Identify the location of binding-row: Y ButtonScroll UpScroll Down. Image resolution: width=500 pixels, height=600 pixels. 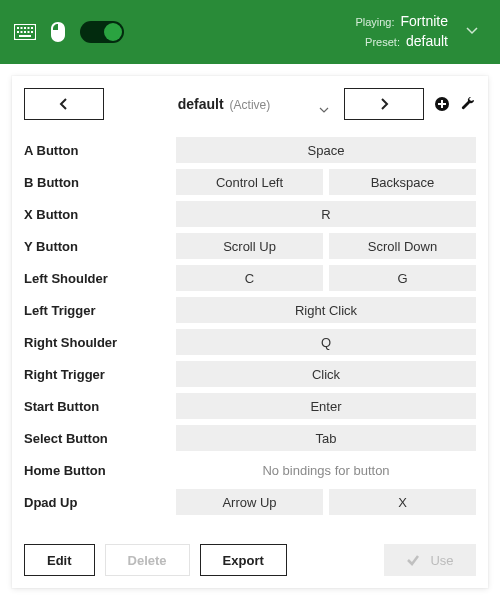
(250, 246).